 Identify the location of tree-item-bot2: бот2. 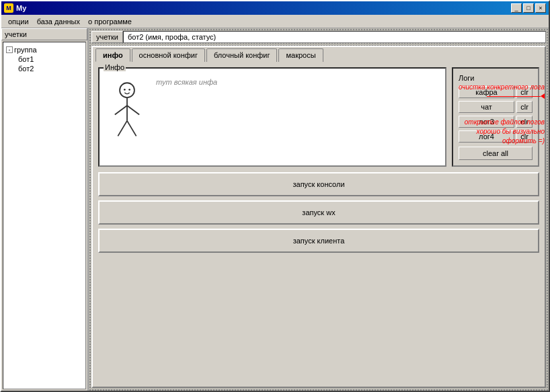
(50, 69).